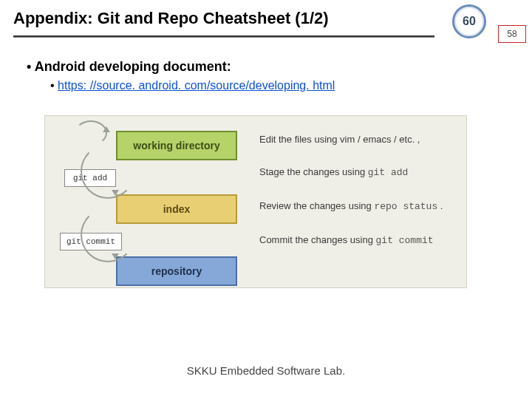 This screenshot has width=532, height=399. What do you see at coordinates (177, 146) in the screenshot?
I see `stage-working-directory: working directory` at bounding box center [177, 146].